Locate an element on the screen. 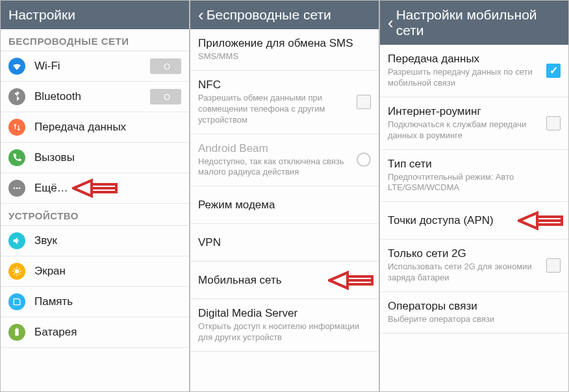  data-checkbox: ✓ is located at coordinates (553, 71).